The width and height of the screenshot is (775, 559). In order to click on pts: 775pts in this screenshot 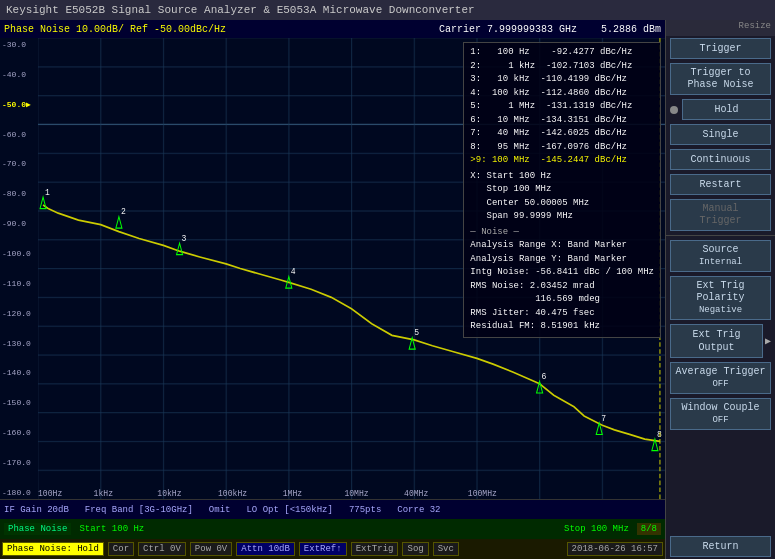, I will do `click(365, 510)`.